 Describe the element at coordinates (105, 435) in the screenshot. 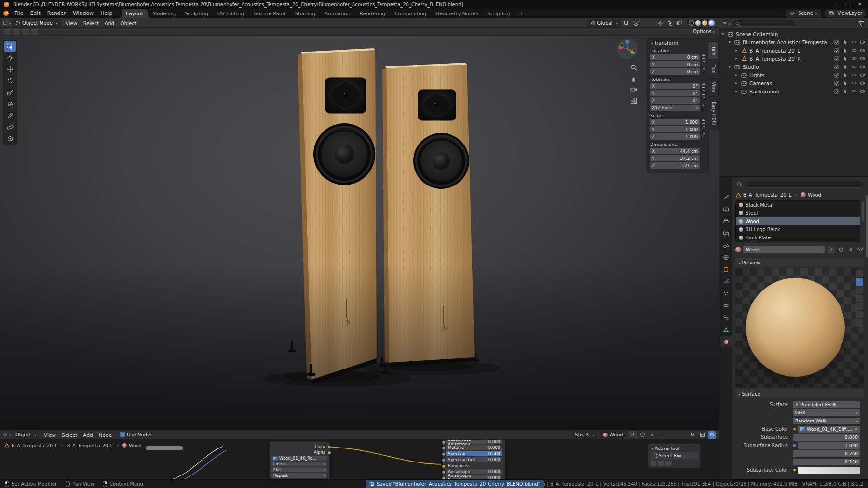

I see `shader-menu-item: Node` at that location.